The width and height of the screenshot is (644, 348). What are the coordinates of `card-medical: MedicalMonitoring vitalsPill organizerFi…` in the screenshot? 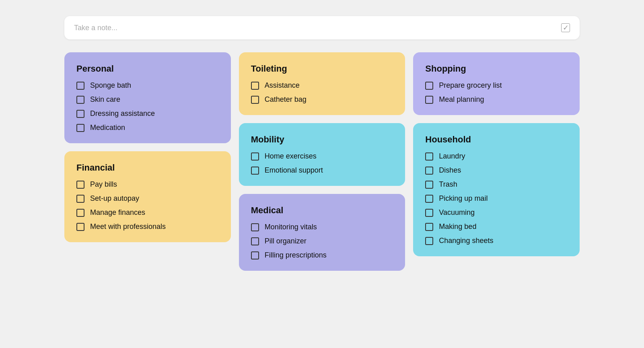 It's located at (322, 233).